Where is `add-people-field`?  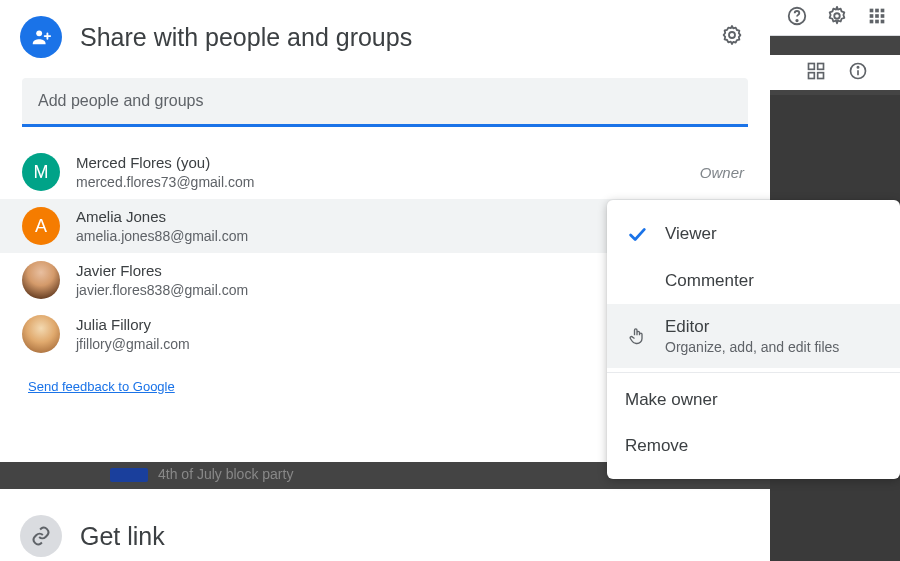 add-people-field is located at coordinates (385, 102).